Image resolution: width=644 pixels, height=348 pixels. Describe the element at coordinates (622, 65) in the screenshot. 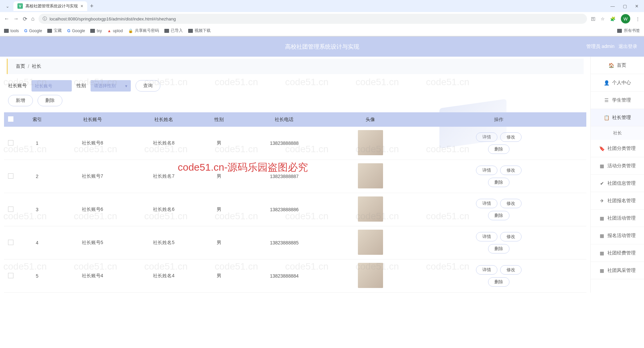

I see `sidebar-label: 首页` at that location.